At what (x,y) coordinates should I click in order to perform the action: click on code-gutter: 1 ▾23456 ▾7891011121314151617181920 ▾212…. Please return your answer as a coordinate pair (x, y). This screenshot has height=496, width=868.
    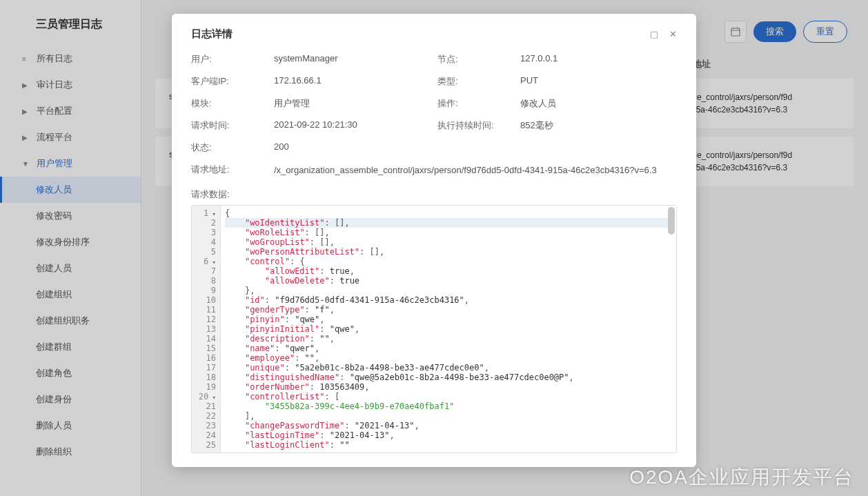
    Looking at the image, I should click on (206, 329).